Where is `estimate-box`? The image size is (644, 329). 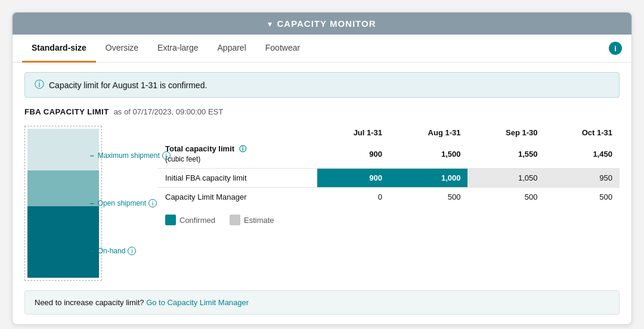
estimate-box is located at coordinates (235, 220).